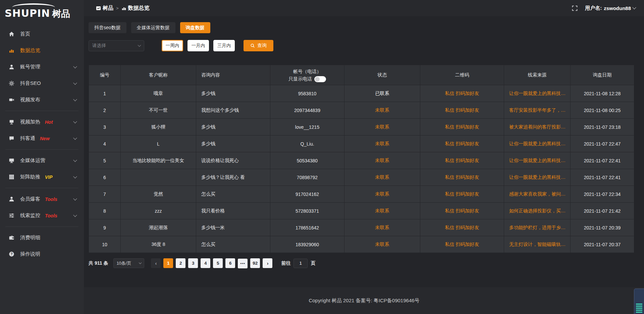  Describe the element at coordinates (42, 122) in the screenshot. I see `sidebar-item-video-heat: 视频加热Hot` at that location.